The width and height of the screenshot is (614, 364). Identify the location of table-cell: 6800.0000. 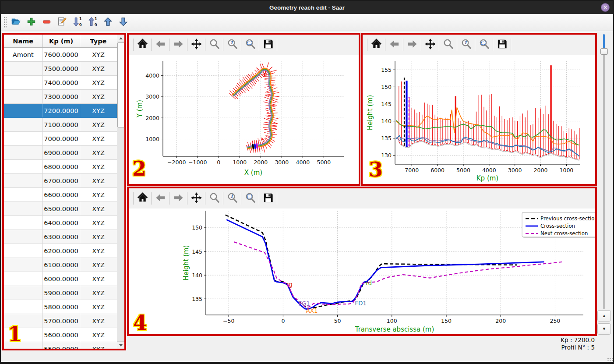
(61, 167).